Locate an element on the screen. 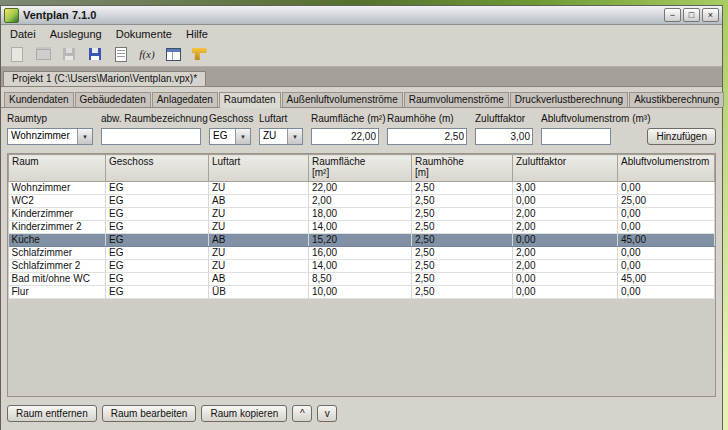 The width and height of the screenshot is (728, 430). remove-room-button: Raum entfernen is located at coordinates (52, 414).